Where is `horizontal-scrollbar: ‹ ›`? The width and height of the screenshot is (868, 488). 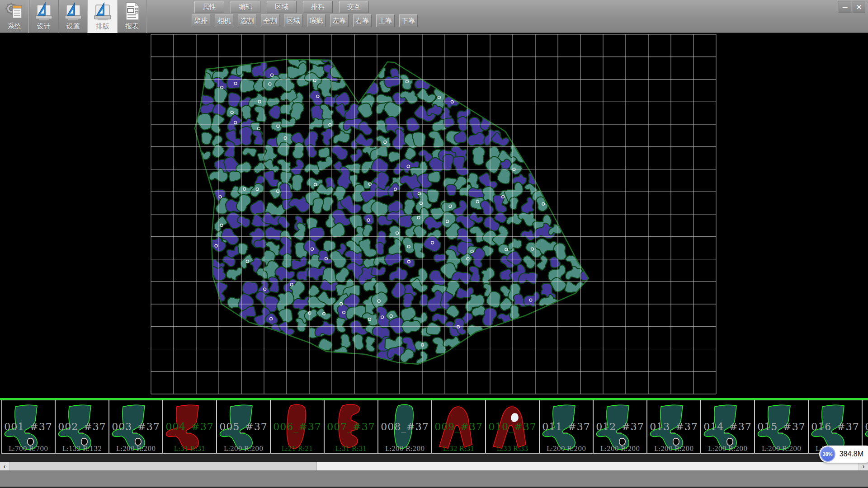 horizontal-scrollbar: ‹ › is located at coordinates (434, 466).